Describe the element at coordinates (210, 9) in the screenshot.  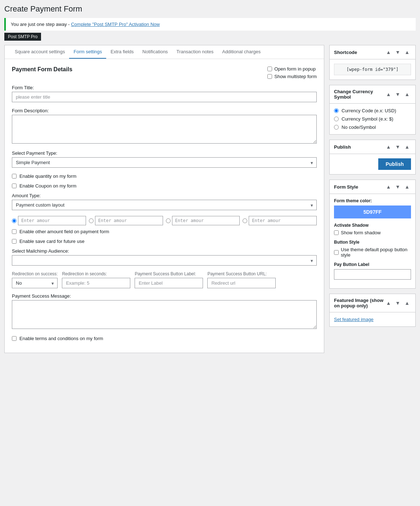
I see `page-title: Create Payment Form` at that location.